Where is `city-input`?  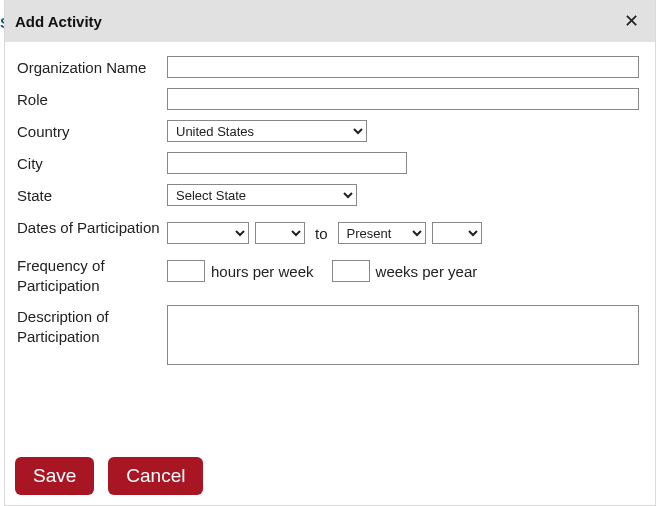 city-input is located at coordinates (287, 163).